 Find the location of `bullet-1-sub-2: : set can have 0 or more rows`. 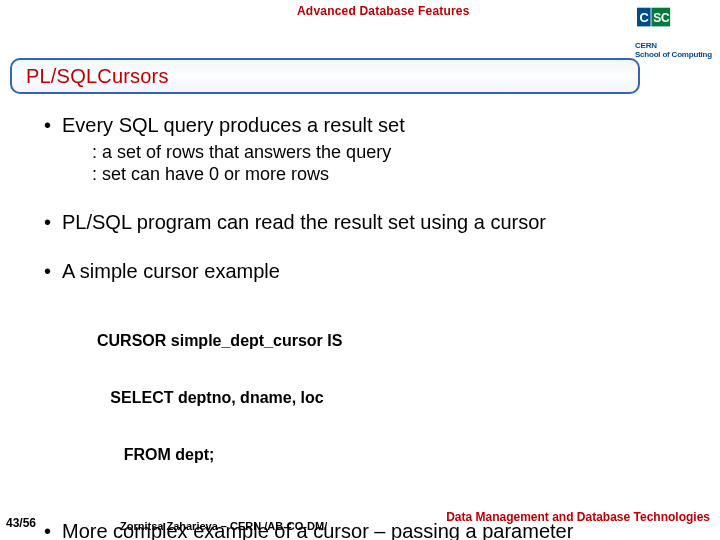

bullet-1-sub-2: : set can have 0 or more rows is located at coordinates (387, 174).